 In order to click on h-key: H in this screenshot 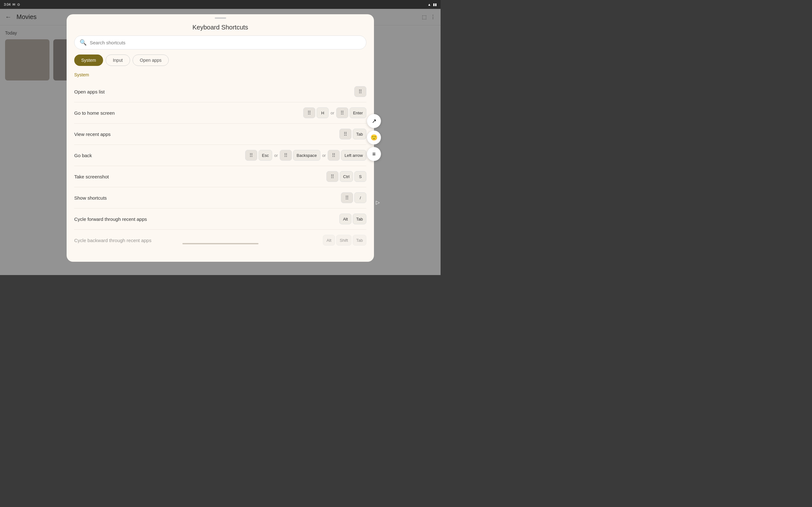, I will do `click(322, 113)`.